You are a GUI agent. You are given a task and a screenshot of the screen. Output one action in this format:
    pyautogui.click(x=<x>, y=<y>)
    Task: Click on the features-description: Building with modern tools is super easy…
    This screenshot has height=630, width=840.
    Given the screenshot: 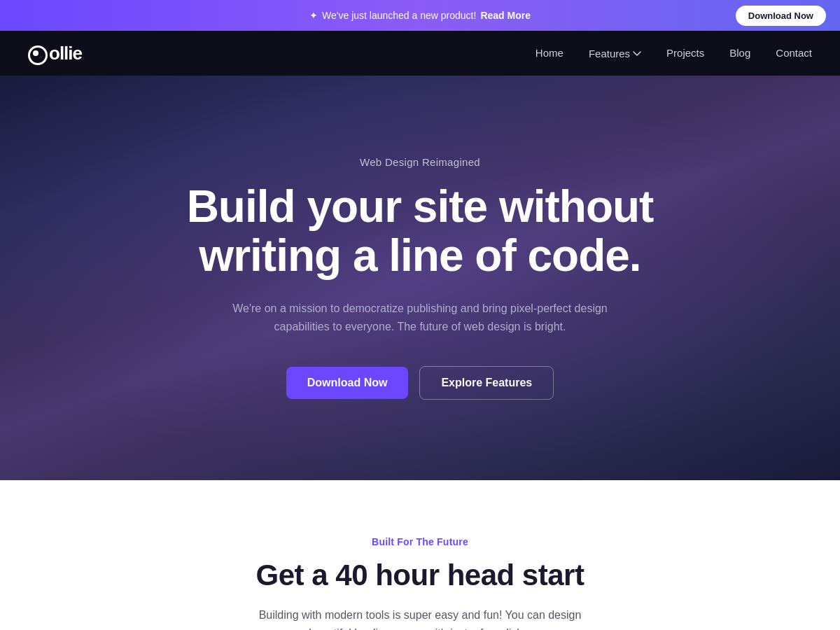 What is the action you would take?
    pyautogui.click(x=420, y=618)
    